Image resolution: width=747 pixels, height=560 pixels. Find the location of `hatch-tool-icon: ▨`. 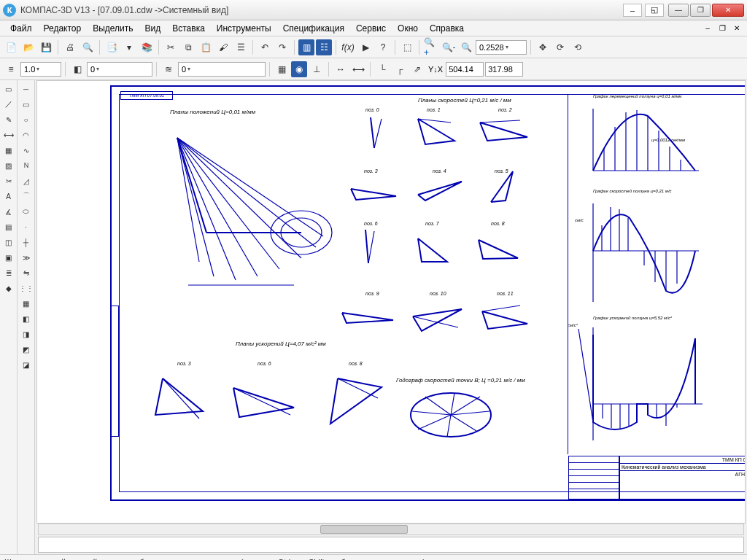

hatch-tool-icon: ▨ is located at coordinates (9, 166).